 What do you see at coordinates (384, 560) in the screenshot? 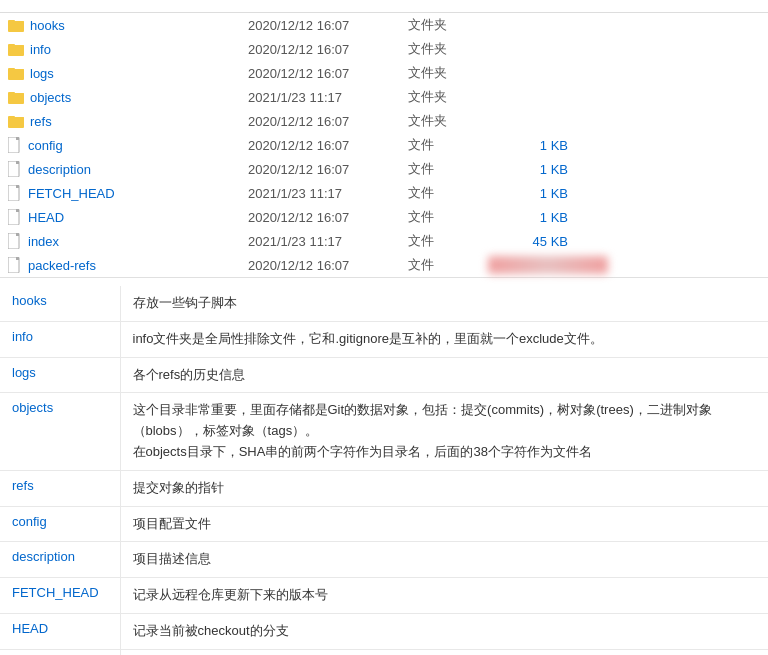
I see `desc-row: description 项目描述信息` at bounding box center [384, 560].